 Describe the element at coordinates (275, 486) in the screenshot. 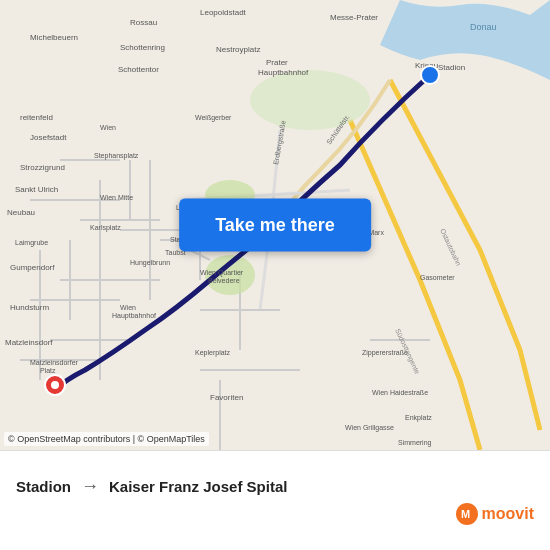

I see `route-row: Stadion → Kaiser Franz Josef Spital` at that location.